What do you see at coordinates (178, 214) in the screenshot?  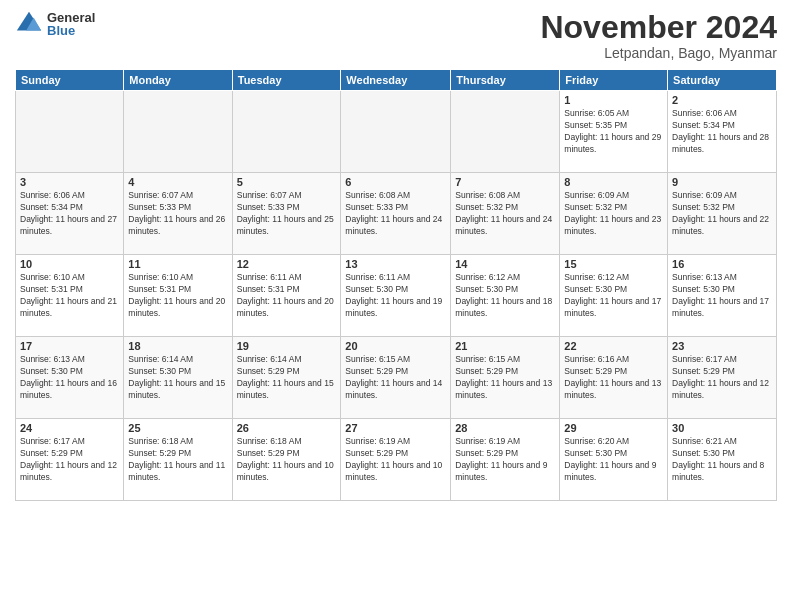 I see `day-info: Sunrise: 6:07 AM Sunset: 5:33 PM Dayligh…` at bounding box center [178, 214].